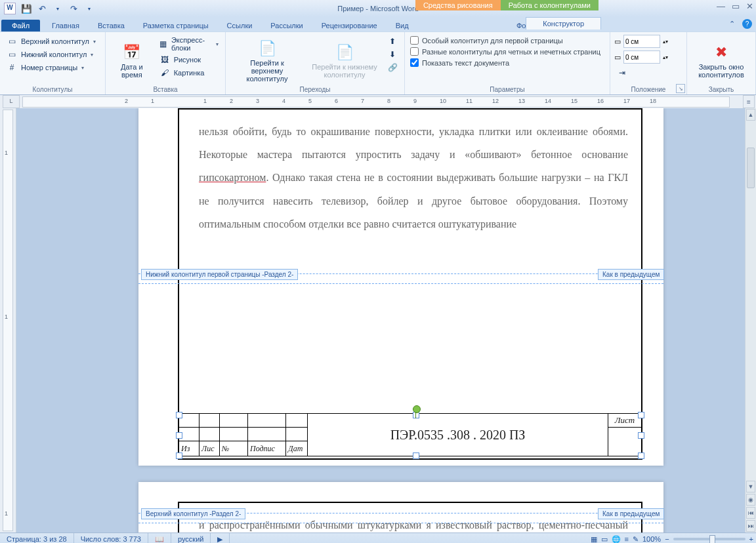 The height and width of the screenshot is (543, 756). I want to click on header-footer-tools-tab-label: Работа с колонтитулами, so click(550, 5).